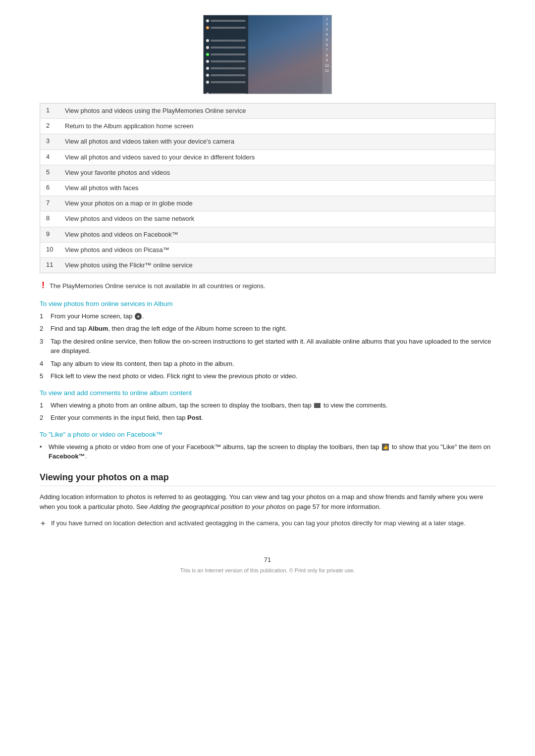 This screenshot has height=756, width=535. Describe the element at coordinates (138, 316) in the screenshot. I see `home-screen-icon` at that location.